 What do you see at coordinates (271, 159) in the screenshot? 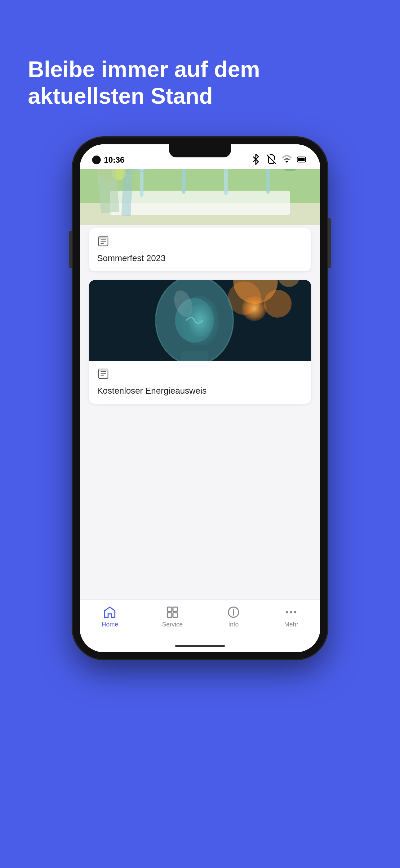
I see `bell-off-icon` at bounding box center [271, 159].